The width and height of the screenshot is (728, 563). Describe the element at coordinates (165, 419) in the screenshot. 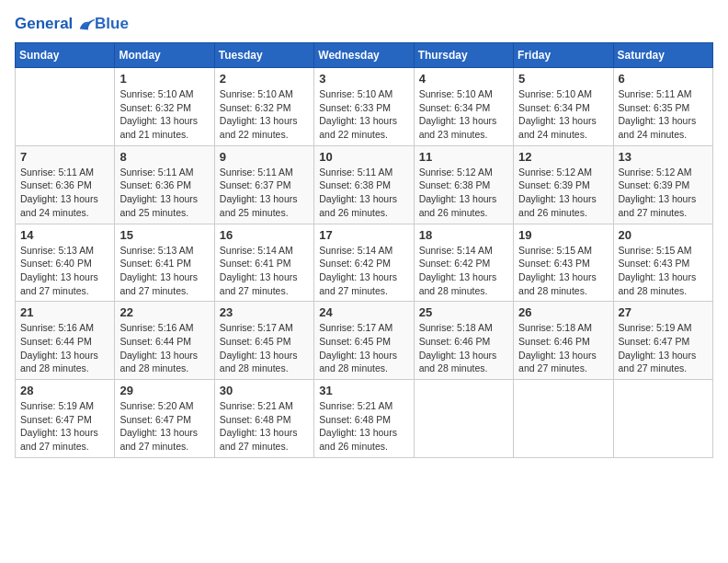

I see `calendar-cell: 29Sunrise: 5:20 AM Sunset: 6:47 PM Dayli…` at that location.